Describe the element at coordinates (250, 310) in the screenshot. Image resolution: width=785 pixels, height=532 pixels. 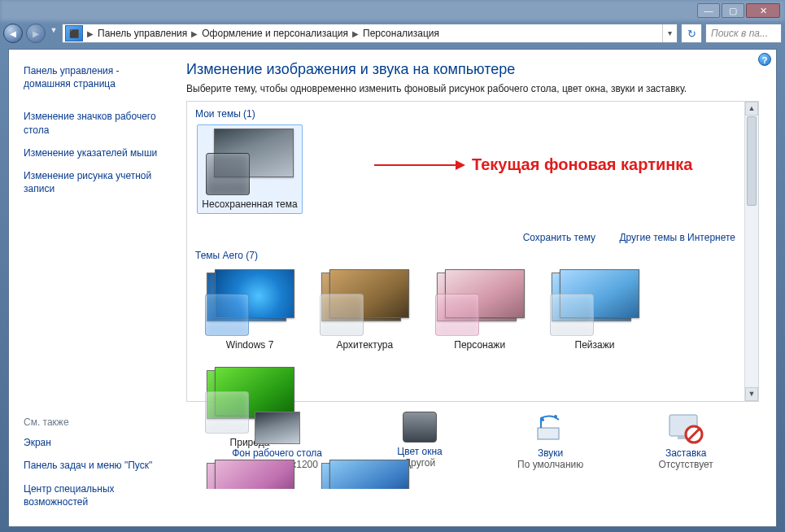
I see `theme-tile-windows7: Windows 7` at that location.